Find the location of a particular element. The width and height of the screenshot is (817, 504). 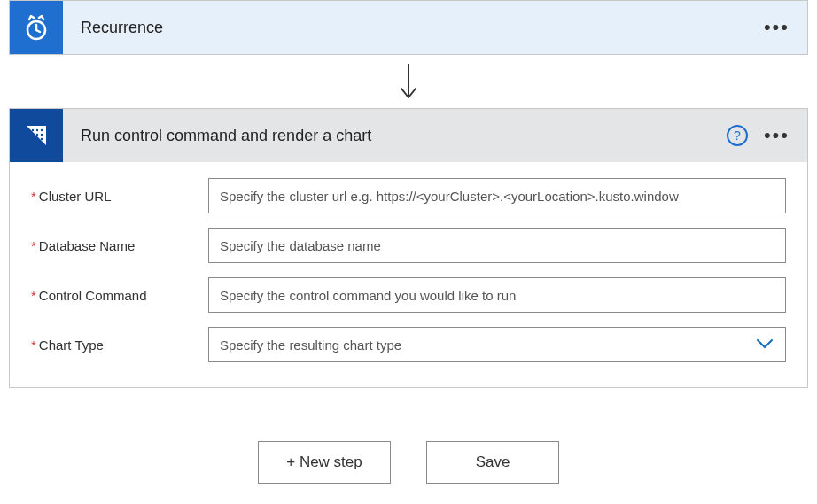

recurrence-menu-icon: ••• is located at coordinates (776, 27).